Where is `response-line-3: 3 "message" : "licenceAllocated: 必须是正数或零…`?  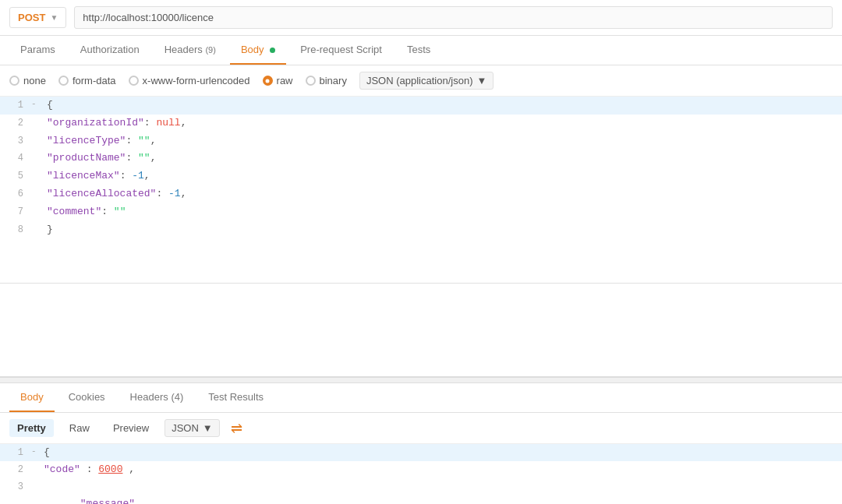
response-line-3: 3 "message" : "licenceAllocated: 必须是正数或零… is located at coordinates (421, 491).